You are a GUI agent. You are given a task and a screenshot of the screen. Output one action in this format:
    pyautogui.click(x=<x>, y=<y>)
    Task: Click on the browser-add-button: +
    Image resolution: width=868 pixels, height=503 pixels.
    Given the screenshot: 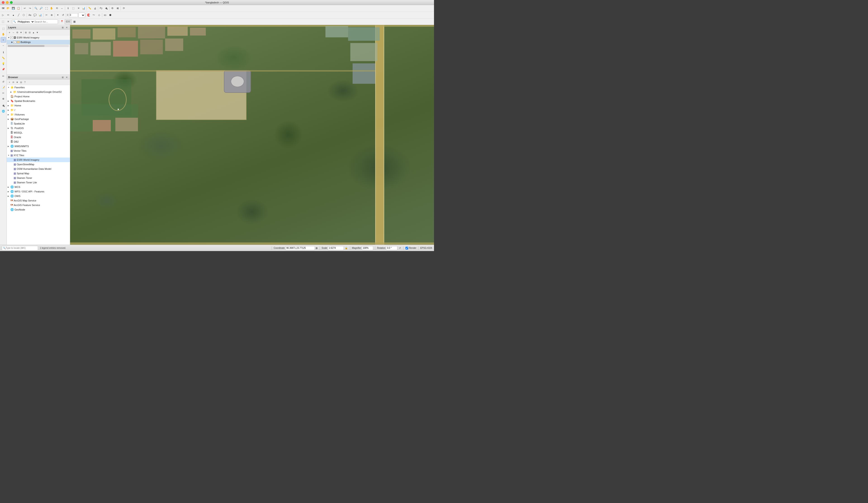 What is the action you would take?
    pyautogui.click(x=10, y=82)
    